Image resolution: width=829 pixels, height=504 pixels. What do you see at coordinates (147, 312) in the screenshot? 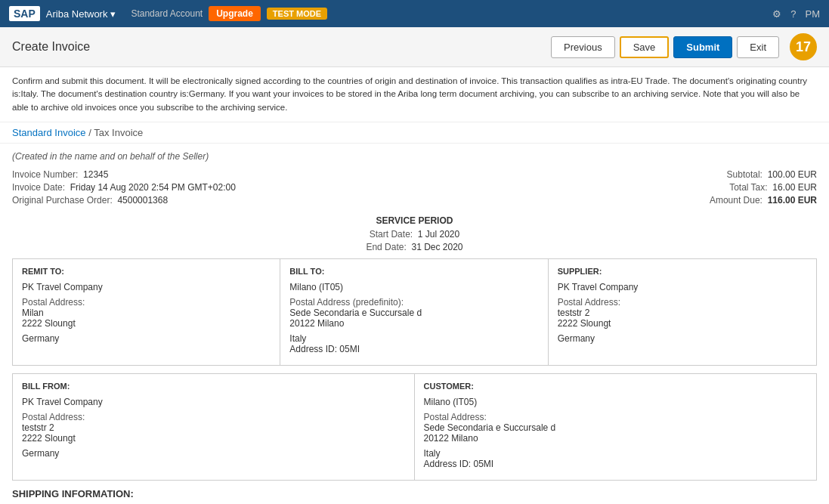
I see `remit-to-cell: REMIT TO: PK Travel Company Postal Addre…` at bounding box center [147, 312].